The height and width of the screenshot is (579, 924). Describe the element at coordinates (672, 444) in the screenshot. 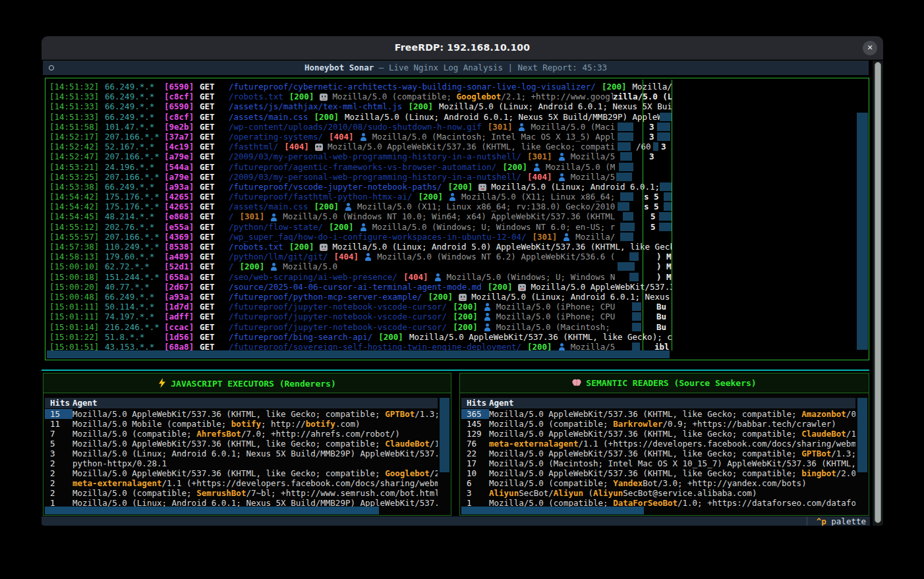

I see `agent-string: meta-externalagent/1.1 (+https://develop…` at that location.